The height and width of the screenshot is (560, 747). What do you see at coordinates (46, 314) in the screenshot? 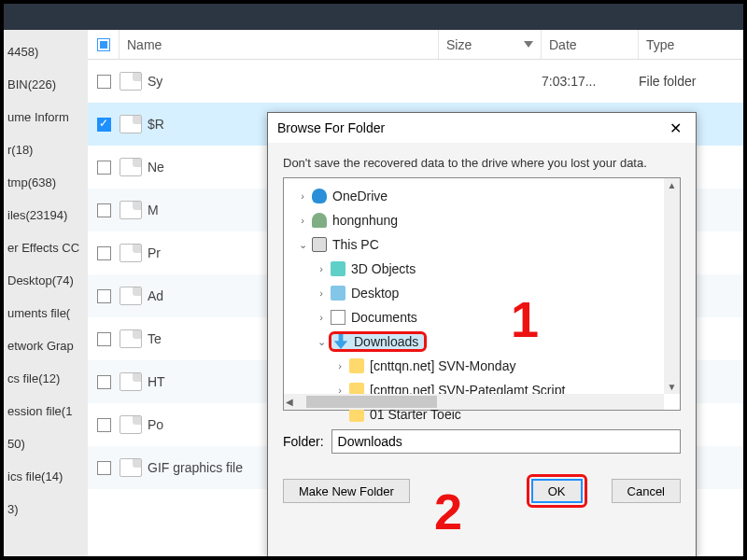
I see `sidebar-item: uments file(` at bounding box center [46, 314].